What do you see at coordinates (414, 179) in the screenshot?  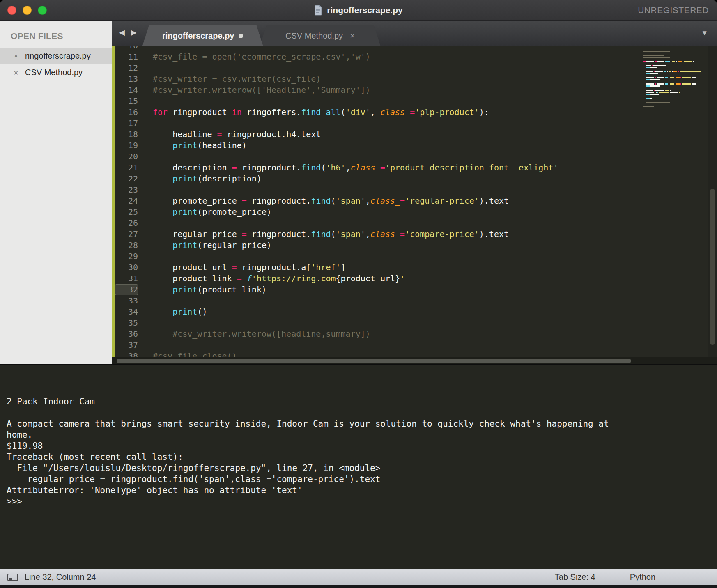 I see `code-line-22: 22 print(description)` at bounding box center [414, 179].